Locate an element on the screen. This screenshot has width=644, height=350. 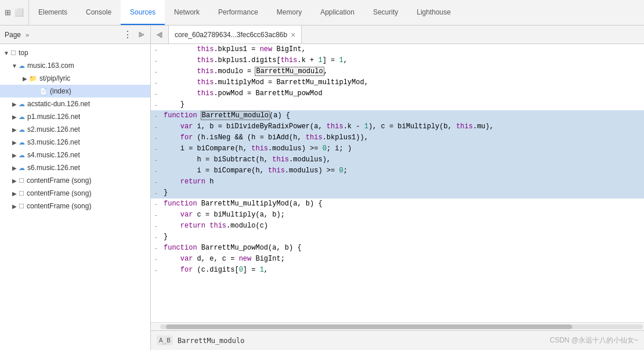
code-text-19: function BarrettMu_powMod(a, b) { is located at coordinates (403, 248).